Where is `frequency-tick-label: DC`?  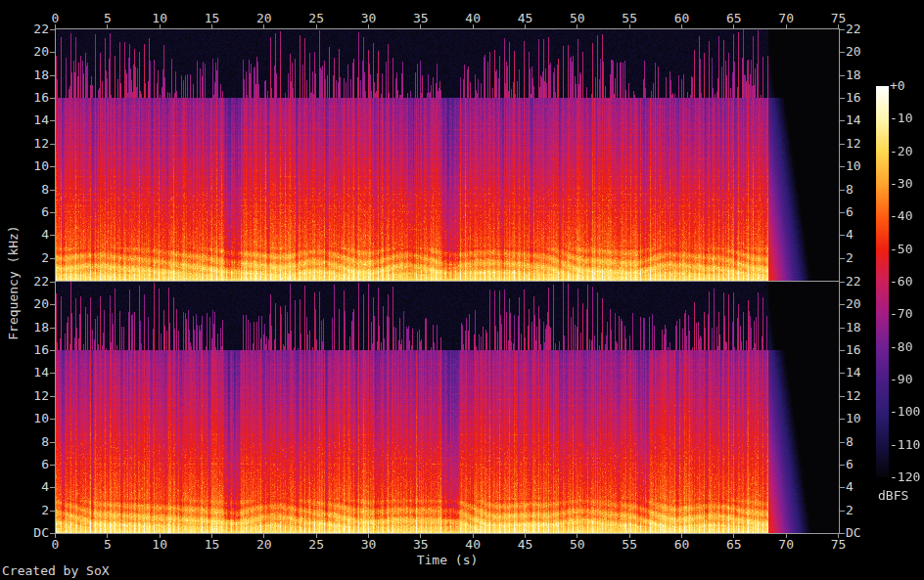
frequency-tick-label: DC is located at coordinates (854, 532).